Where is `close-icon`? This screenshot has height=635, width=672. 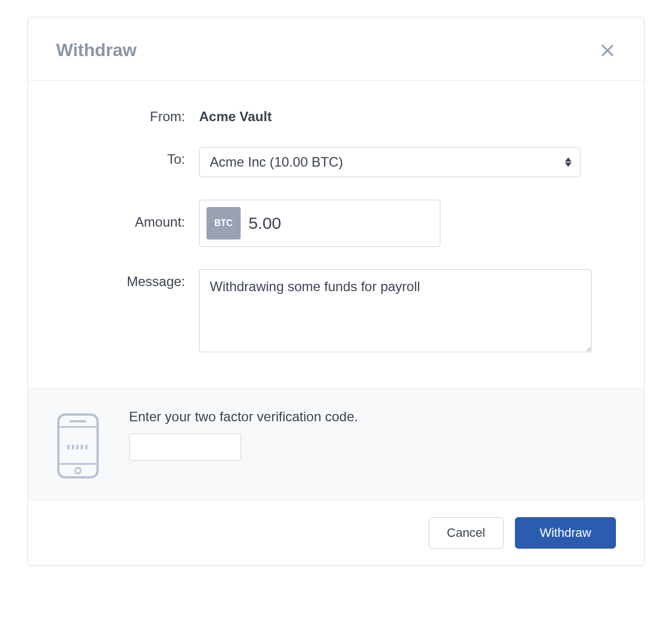 close-icon is located at coordinates (607, 50).